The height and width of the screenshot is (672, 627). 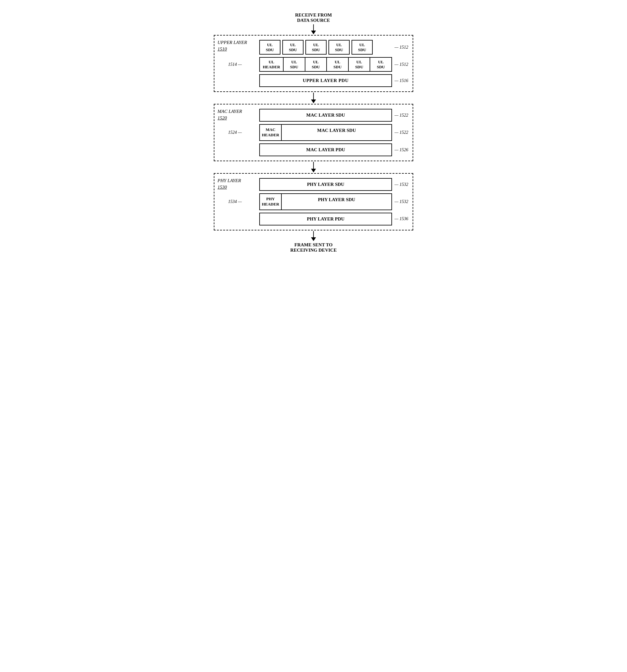 I want to click on top-label: RECEIVE FROM DATA SOURCE, so click(x=314, y=18).